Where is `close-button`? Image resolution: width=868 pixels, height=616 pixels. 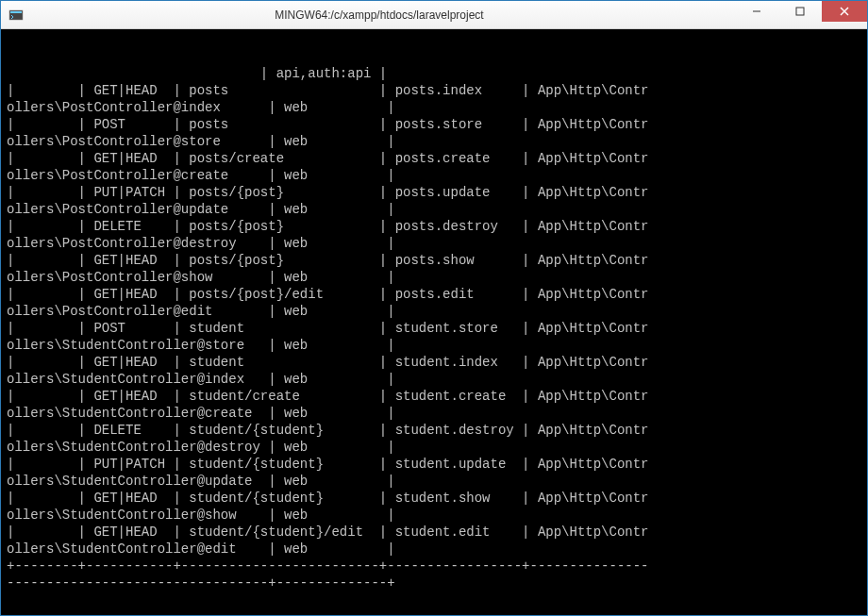
close-button is located at coordinates (844, 11).